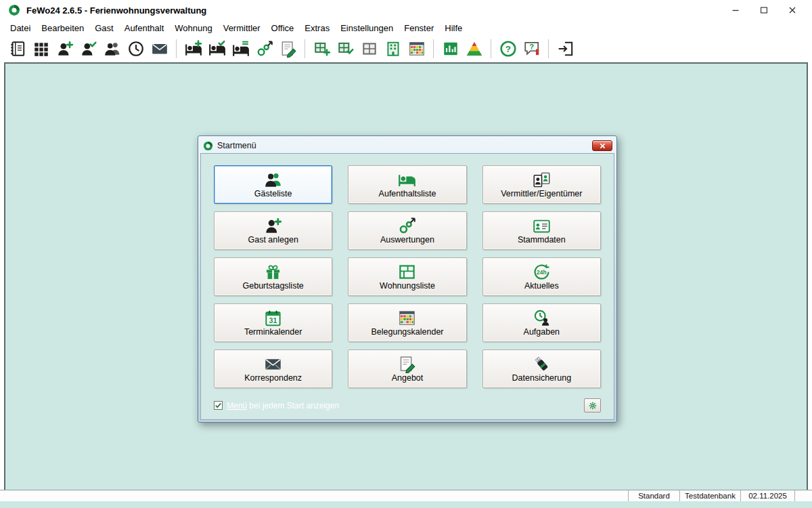  What do you see at coordinates (136, 49) in the screenshot?
I see `clock-icon` at bounding box center [136, 49].